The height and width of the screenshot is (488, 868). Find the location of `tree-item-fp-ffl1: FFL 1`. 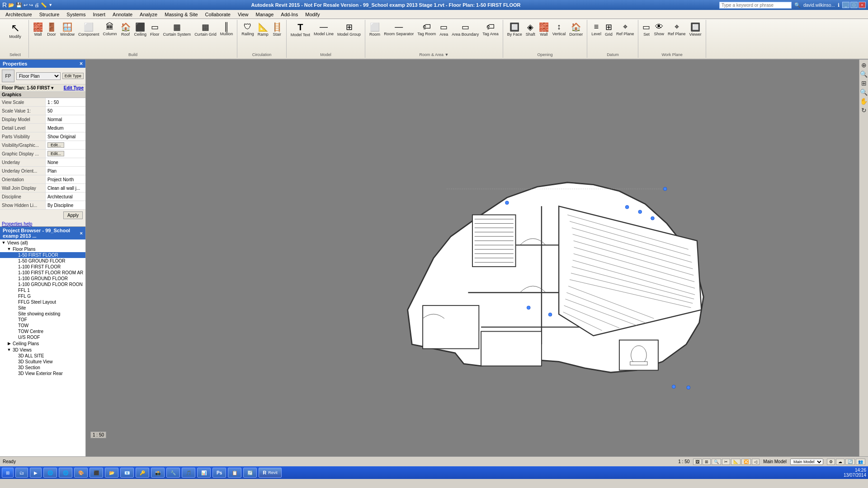

tree-item-fp-ffl1: FFL 1 is located at coordinates (42, 290).